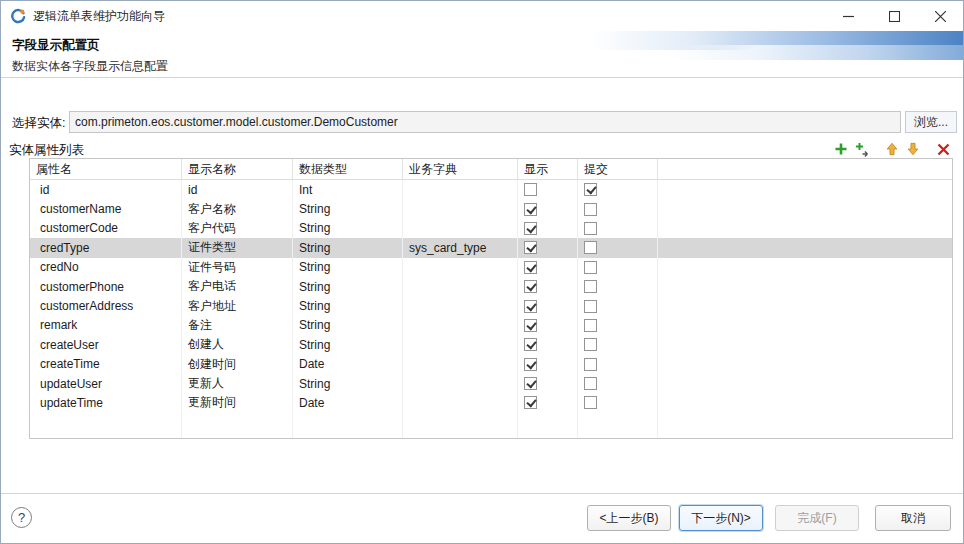 The image size is (964, 544). I want to click on help-button: ?, so click(22, 518).